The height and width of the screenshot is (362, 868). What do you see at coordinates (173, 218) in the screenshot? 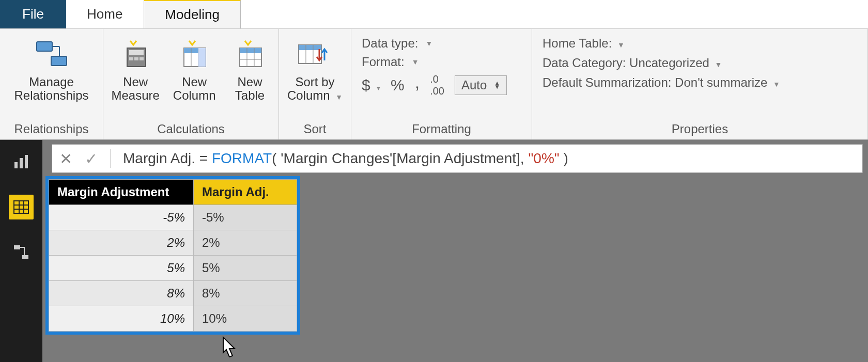
I see `table-row: -5%-5%` at bounding box center [173, 218].